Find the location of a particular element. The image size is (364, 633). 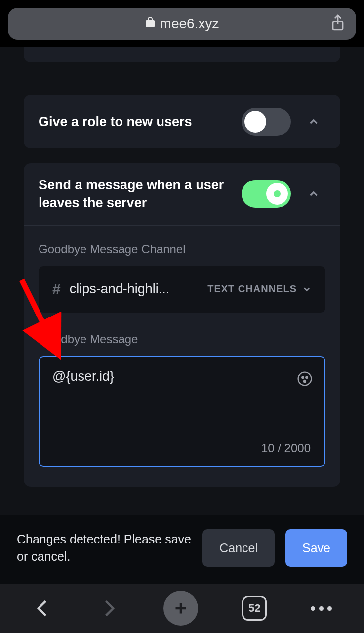

char-counter: 10 / 2000 is located at coordinates (286, 448).